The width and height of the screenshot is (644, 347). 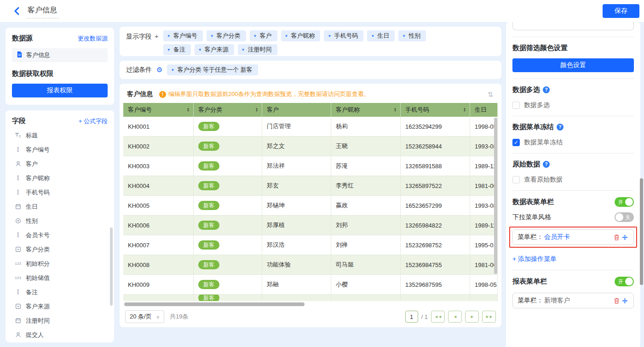 I want to click on fields-scrollbar, so click(x=111, y=267).